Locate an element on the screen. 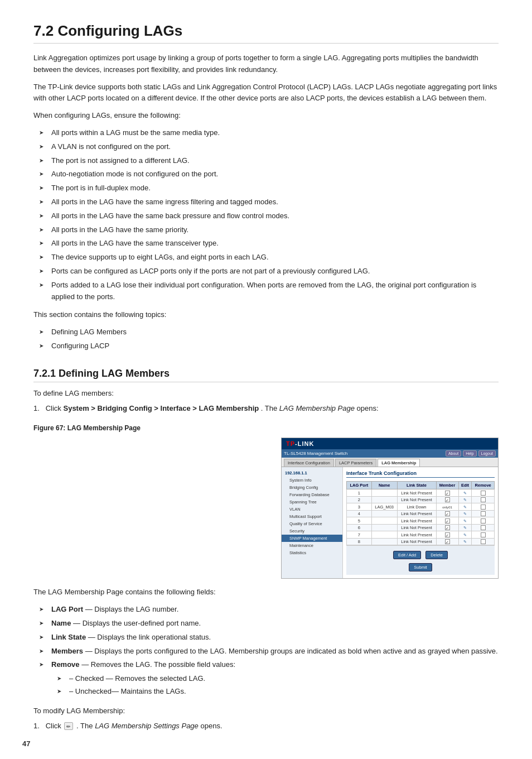 Image resolution: width=532 pixels, height=759 pixels. field-members: Members — Displays the ports configured … is located at coordinates (269, 652).